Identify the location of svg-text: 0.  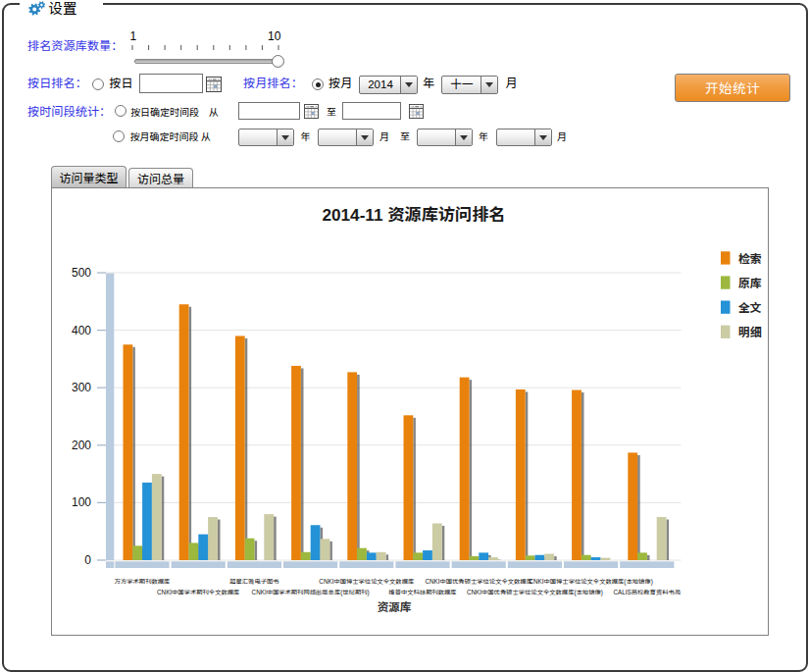
(88, 560).